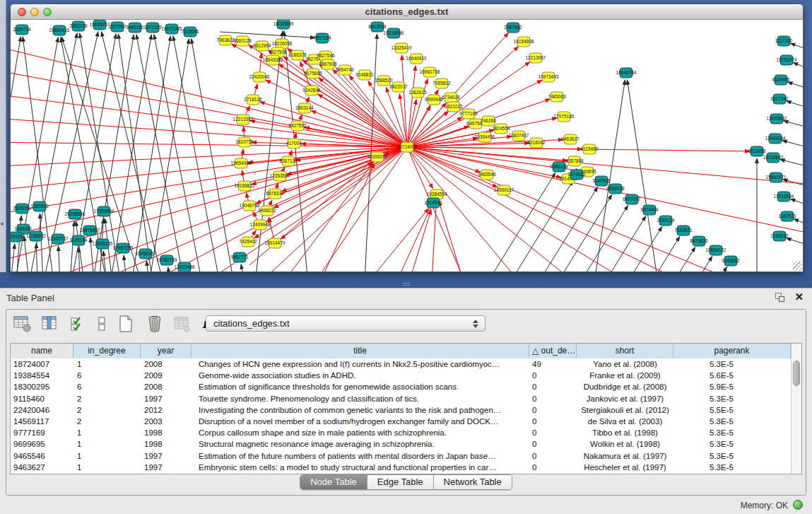 This screenshot has height=514, width=812. I want to click on column-header-short: short, so click(625, 351).